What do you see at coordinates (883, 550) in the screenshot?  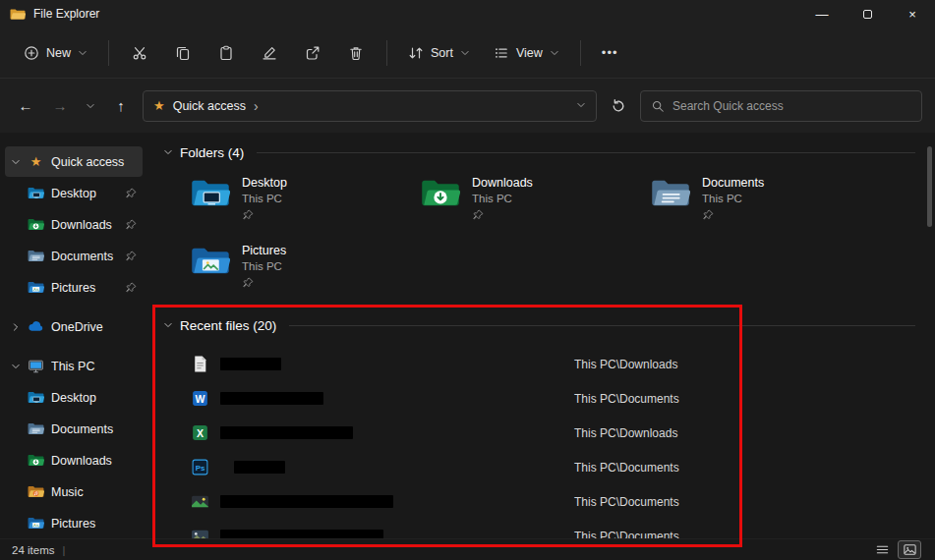 I see `details-view-icon` at bounding box center [883, 550].